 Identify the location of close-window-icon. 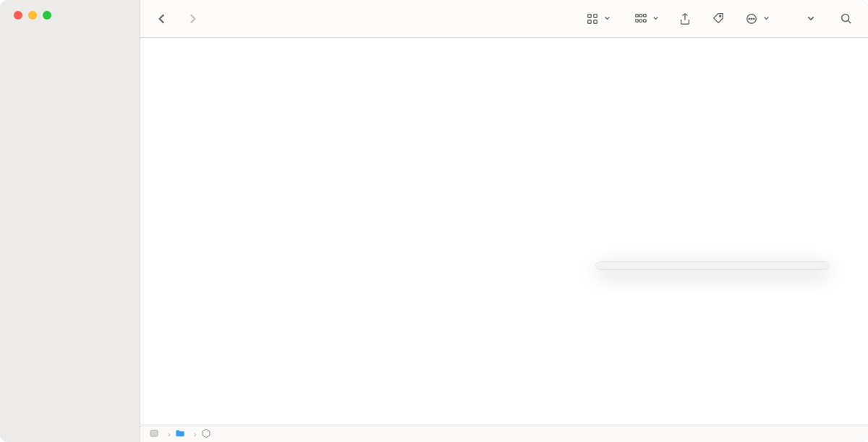
(18, 15).